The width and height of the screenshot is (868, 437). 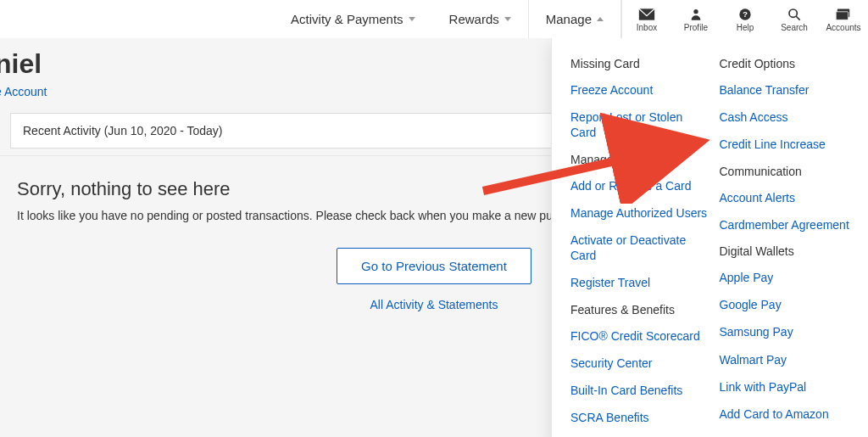 What do you see at coordinates (641, 213) in the screenshot?
I see `dd-link-authorized-users: Manage Authorized Users` at bounding box center [641, 213].